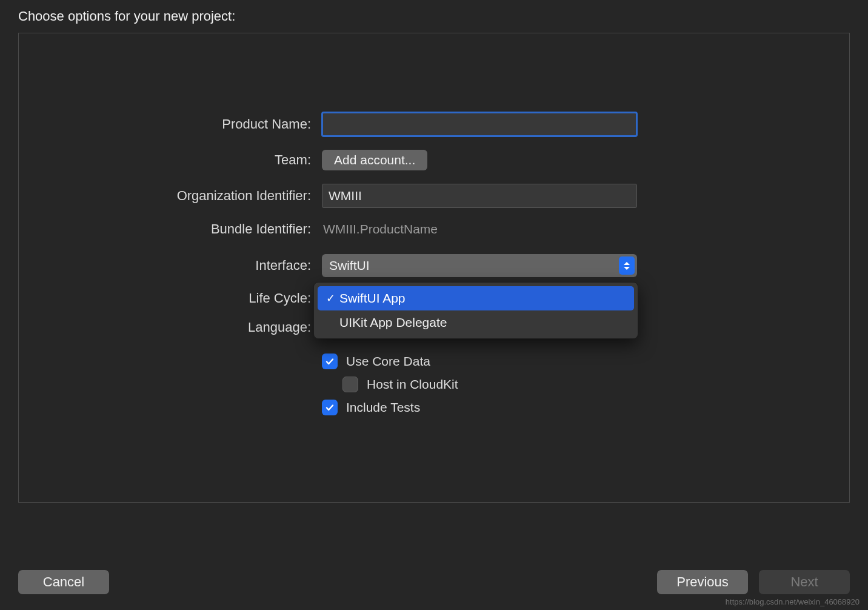 The height and width of the screenshot is (610, 868). What do you see at coordinates (388, 361) in the screenshot?
I see `use-core-data-label: Use Core Data` at bounding box center [388, 361].